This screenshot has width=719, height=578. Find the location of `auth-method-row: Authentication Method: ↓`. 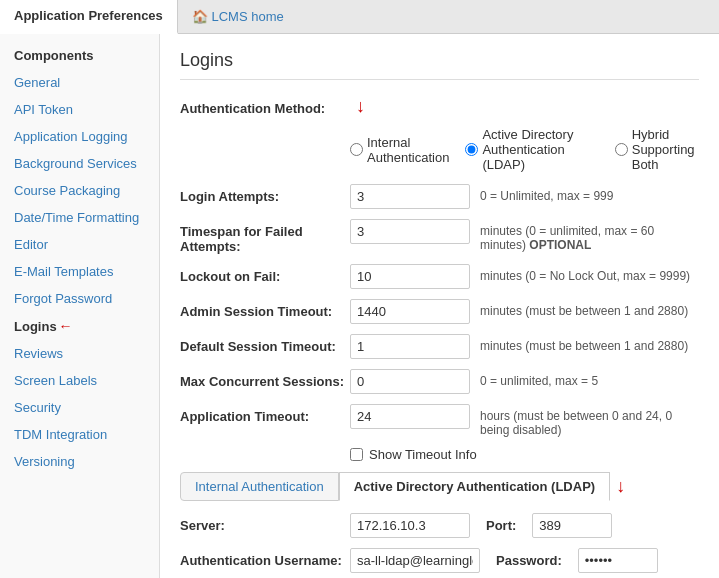

auth-method-row: Authentication Method: ↓ is located at coordinates (440, 106).